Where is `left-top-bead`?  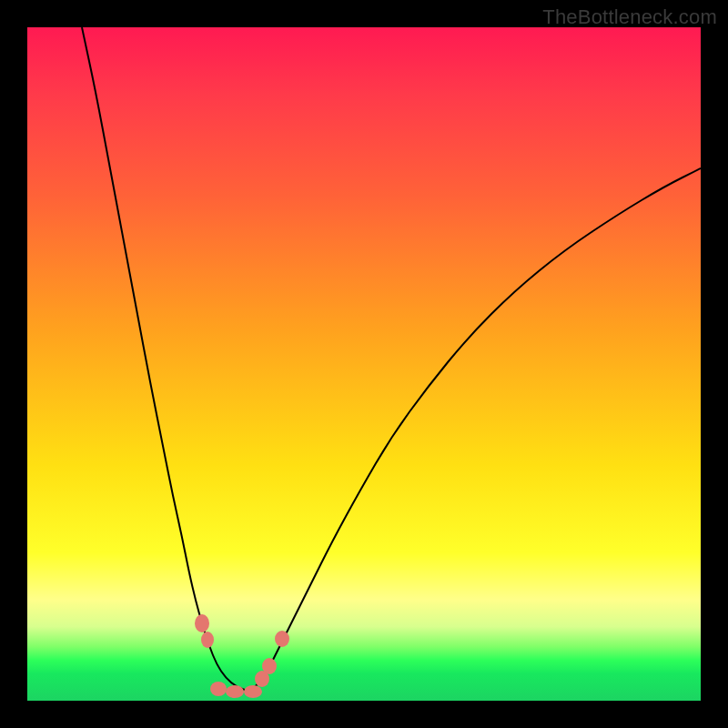 left-top-bead is located at coordinates (202, 623).